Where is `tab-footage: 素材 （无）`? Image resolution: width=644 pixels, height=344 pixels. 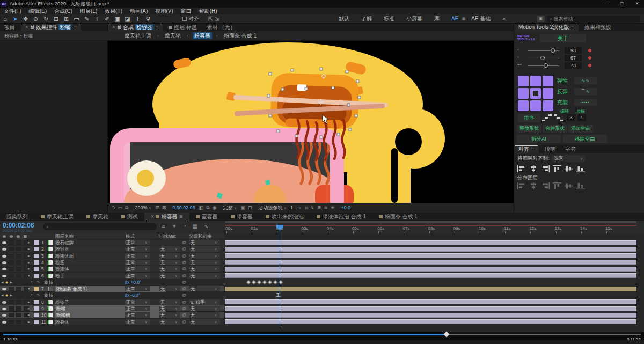 tab-footage: 素材 （无） is located at coordinates (221, 27).